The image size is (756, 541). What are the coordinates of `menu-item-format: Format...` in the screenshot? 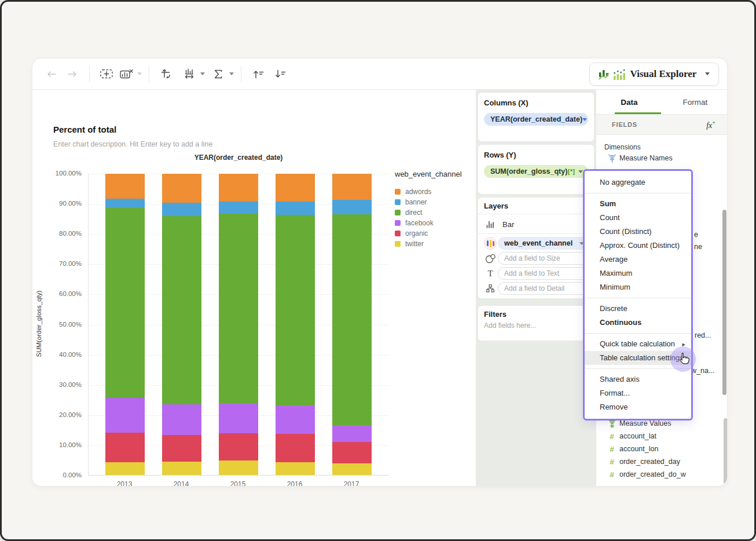 It's located at (638, 393).